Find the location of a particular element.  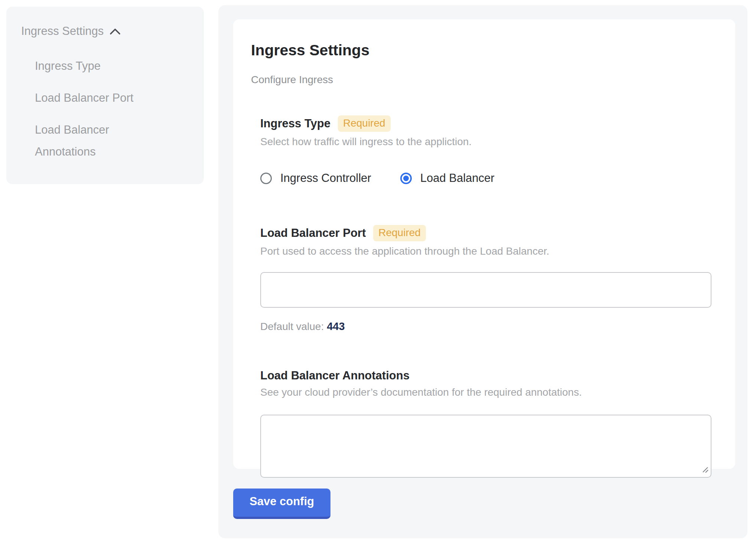

ingress-type-radio-group: Ingress Controller Load Balancer is located at coordinates (486, 178).